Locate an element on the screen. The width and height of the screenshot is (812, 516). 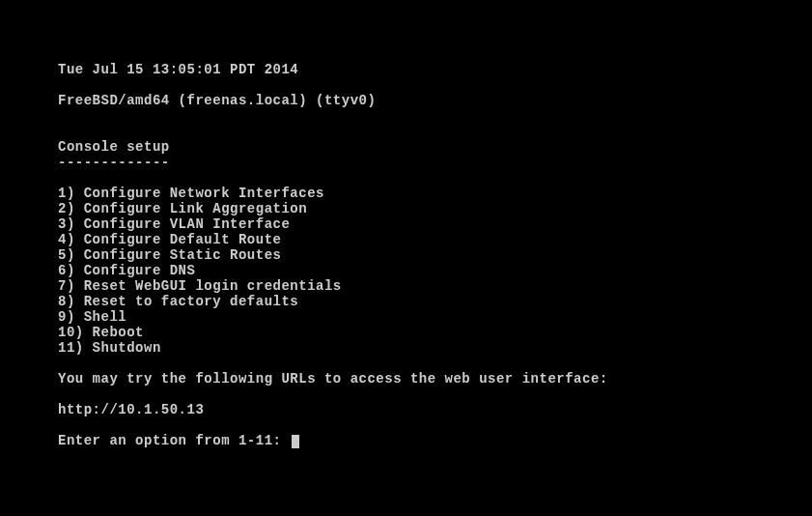
prompt-line: Enter an option from 1-11: is located at coordinates (406, 441).